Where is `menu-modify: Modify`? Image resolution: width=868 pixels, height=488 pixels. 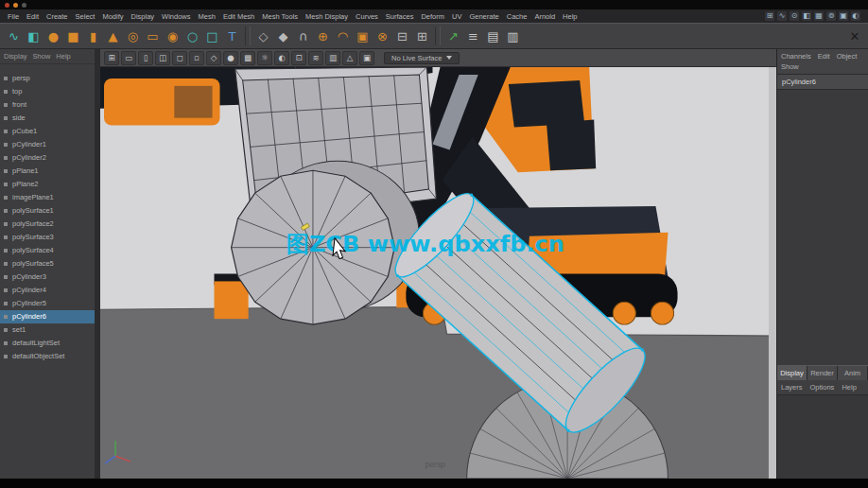 menu-modify: Modify is located at coordinates (113, 17).